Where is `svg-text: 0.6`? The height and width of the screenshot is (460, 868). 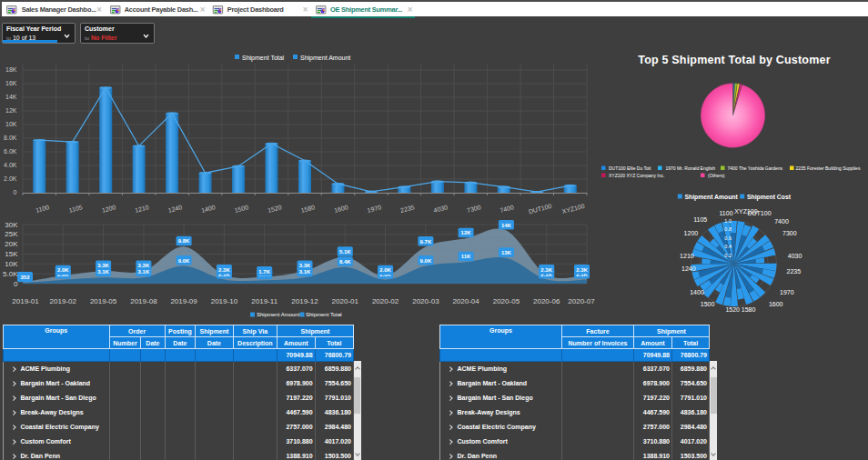 svg-text: 0.6 is located at coordinates (728, 238).